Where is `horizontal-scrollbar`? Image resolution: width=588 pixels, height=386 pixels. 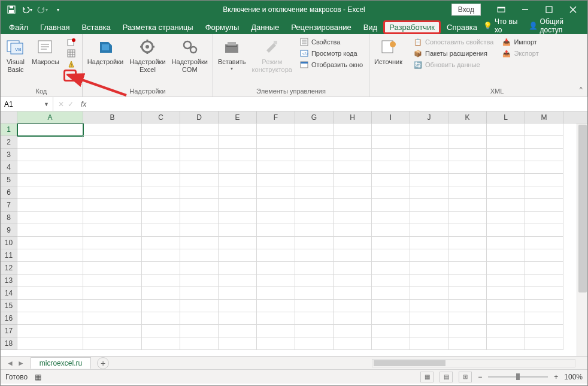 horizontal-scrollbar is located at coordinates (474, 363).